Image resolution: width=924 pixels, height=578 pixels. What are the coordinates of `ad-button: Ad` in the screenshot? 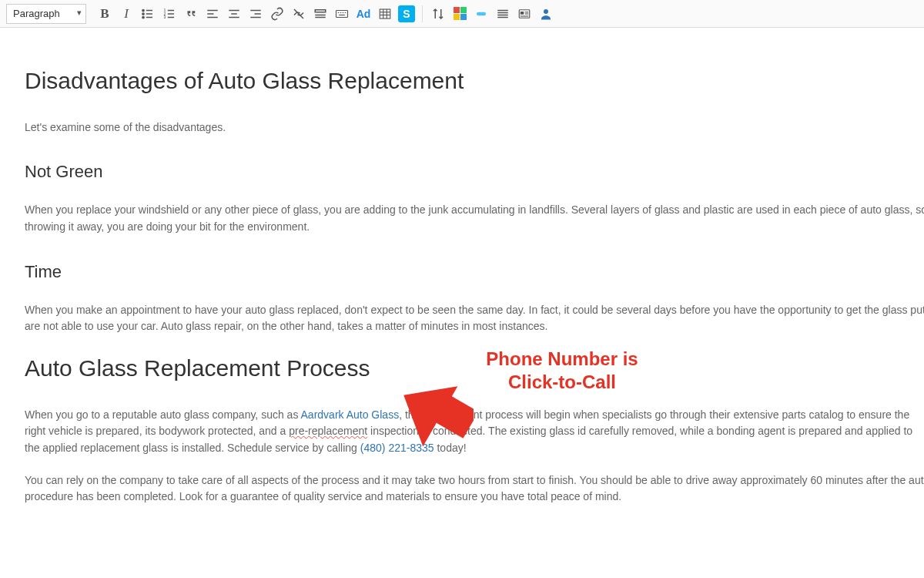 It's located at (363, 14).